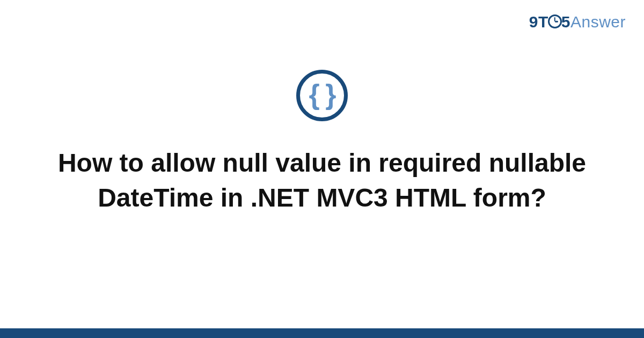 The height and width of the screenshot is (338, 644). I want to click on category-icon: { }, so click(322, 95).